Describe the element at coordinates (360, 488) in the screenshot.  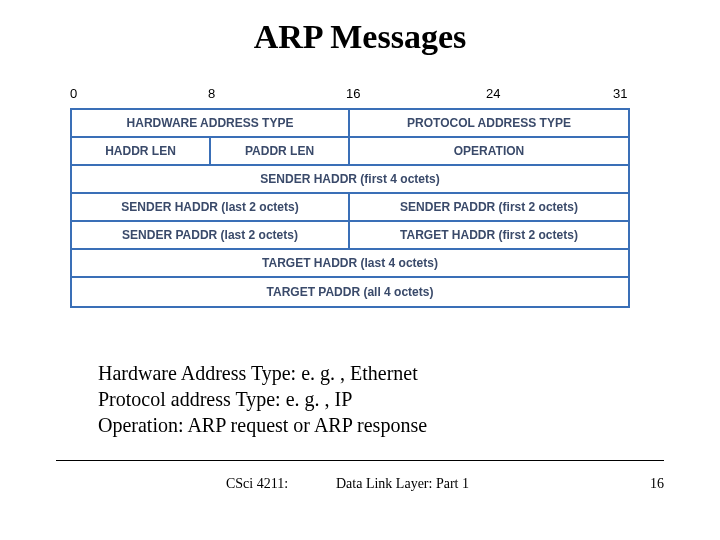
I see `slide-footer: CSci 4211: Data Link Layer: Part 1 16` at that location.